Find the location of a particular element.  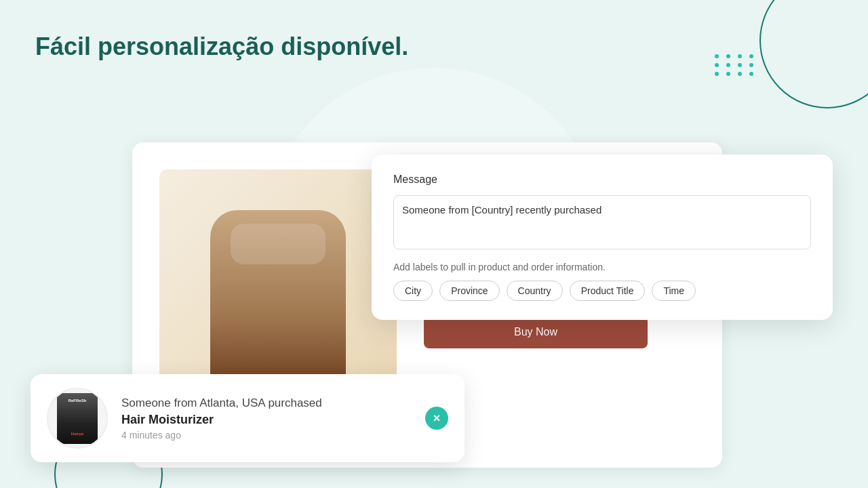

label-time: Time is located at coordinates (674, 291).